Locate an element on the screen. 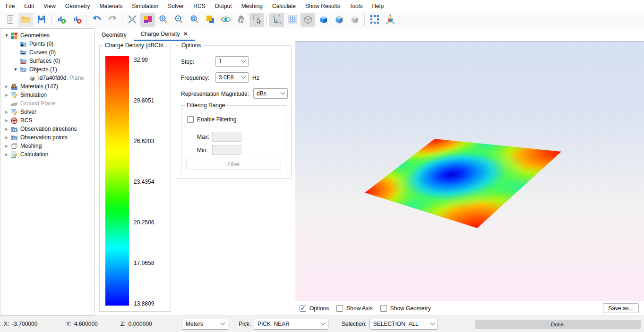 This screenshot has width=644, height=332. orientation-cube-button is located at coordinates (390, 20).